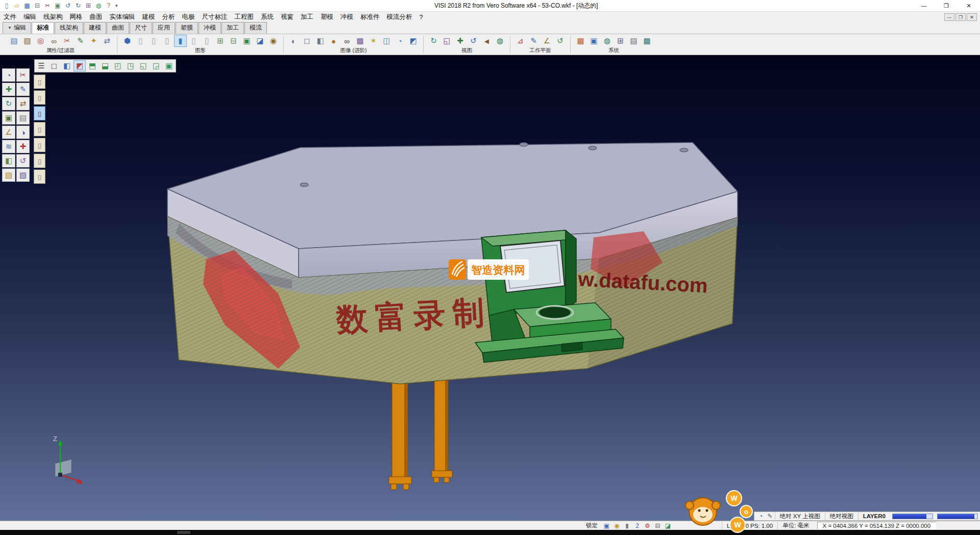 This screenshot has height=535, width=980. I want to click on tab-3: 建模, so click(95, 28).